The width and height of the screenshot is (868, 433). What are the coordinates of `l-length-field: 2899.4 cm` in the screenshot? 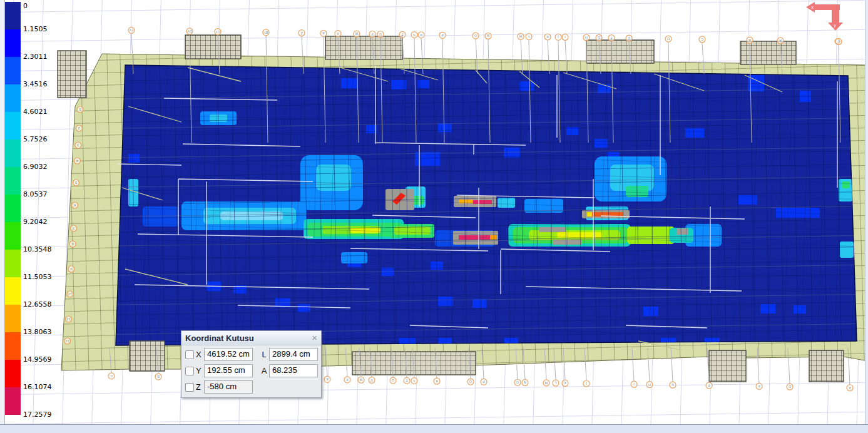 It's located at (294, 354).